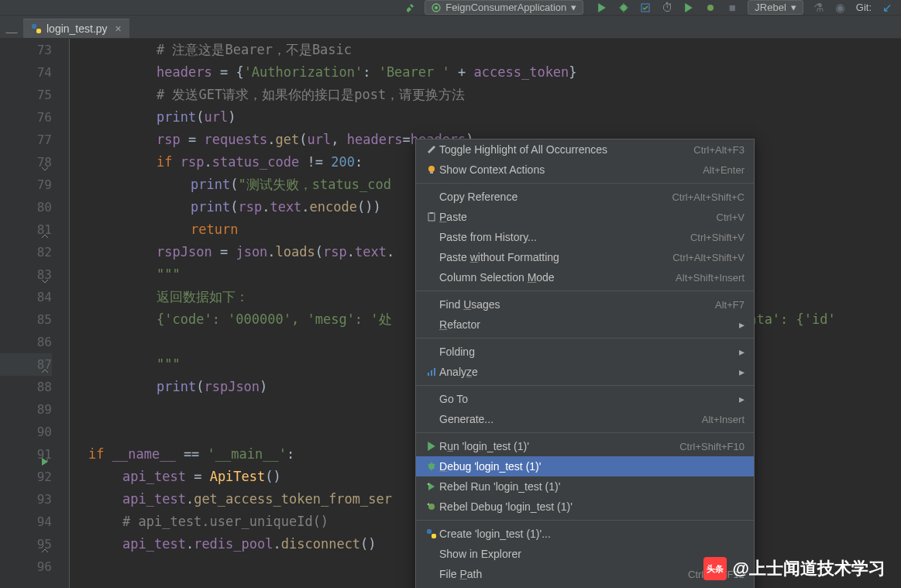 The height and width of the screenshot is (588, 901). What do you see at coordinates (710, 8) in the screenshot?
I see `rebel-debug-icon` at bounding box center [710, 8].